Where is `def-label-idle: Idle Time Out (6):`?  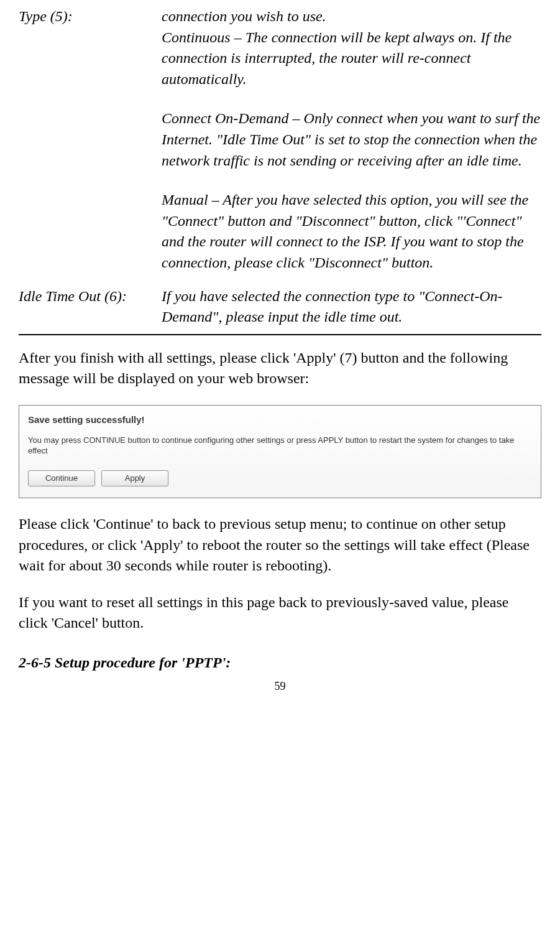 def-label-idle: Idle Time Out (6): is located at coordinates (90, 307).